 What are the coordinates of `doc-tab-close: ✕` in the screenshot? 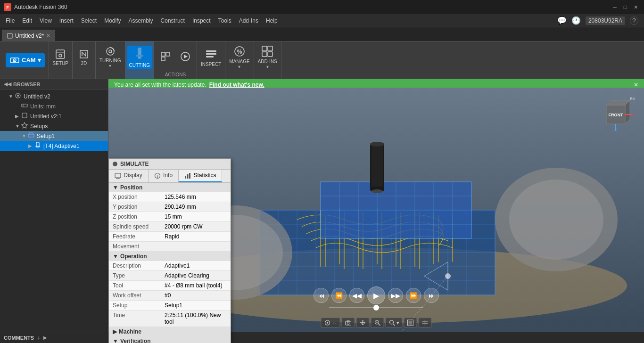 It's located at (48, 36).